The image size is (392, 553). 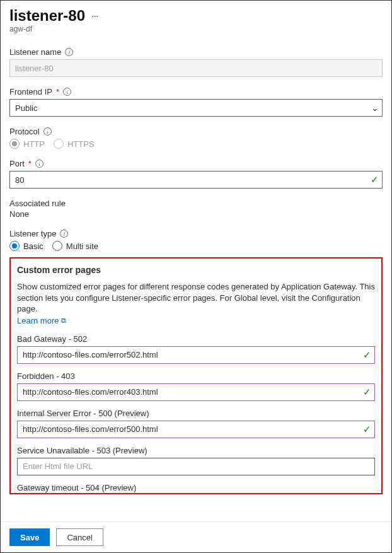 What do you see at coordinates (196, 429) in the screenshot?
I see `error-500-input` at bounding box center [196, 429].